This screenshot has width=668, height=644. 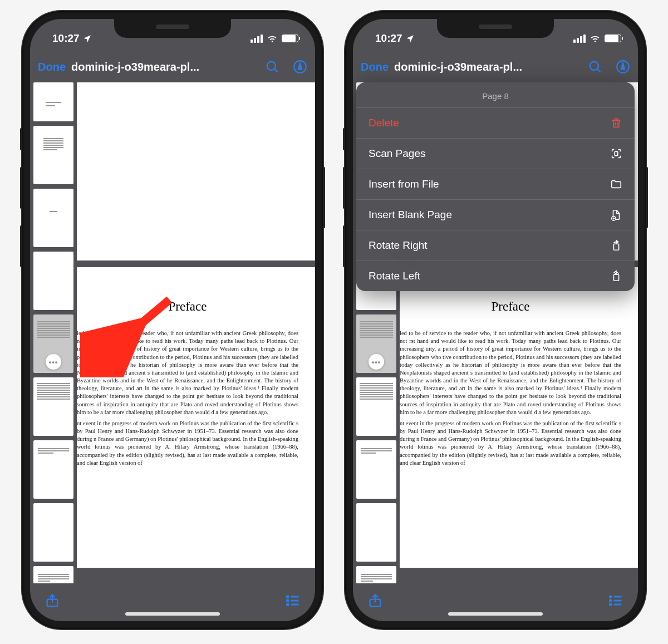 What do you see at coordinates (196, 171) in the screenshot?
I see `page-blank` at bounding box center [196, 171].